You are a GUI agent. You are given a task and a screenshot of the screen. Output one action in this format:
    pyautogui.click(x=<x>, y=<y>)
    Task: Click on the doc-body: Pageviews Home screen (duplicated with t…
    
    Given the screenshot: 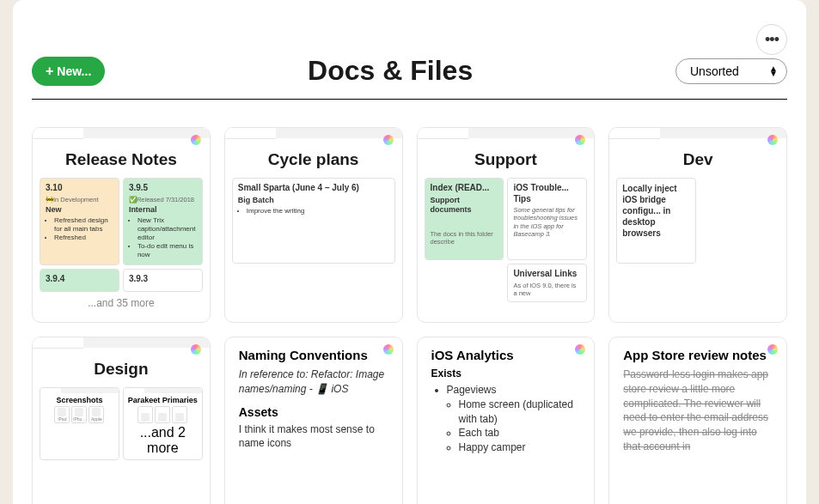 What is the action you would take?
    pyautogui.click(x=506, y=419)
    